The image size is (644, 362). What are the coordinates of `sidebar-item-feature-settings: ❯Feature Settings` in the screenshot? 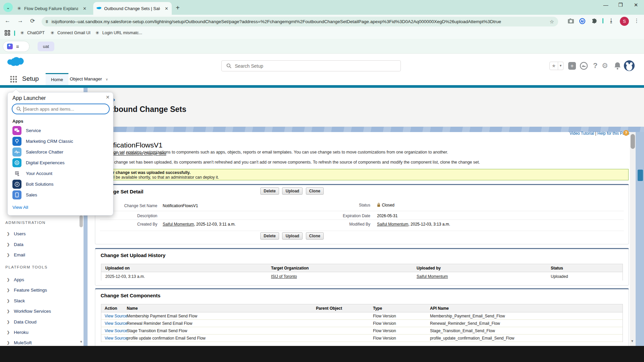 It's located at (27, 290).